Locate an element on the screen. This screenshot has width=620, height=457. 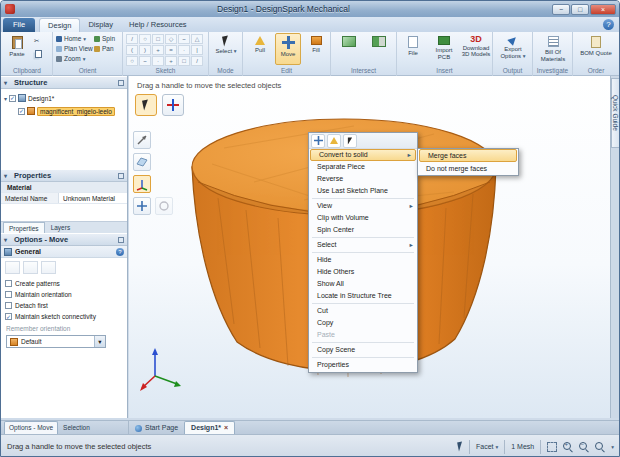
triad-tool-button is located at coordinates (142, 184).